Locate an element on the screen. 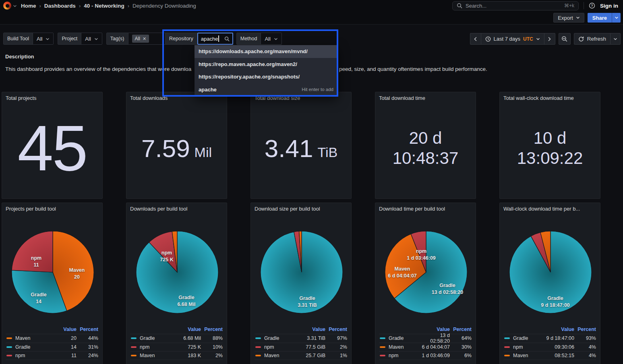 This screenshot has height=364, width=623. breadcrumb-home: Home is located at coordinates (29, 6).